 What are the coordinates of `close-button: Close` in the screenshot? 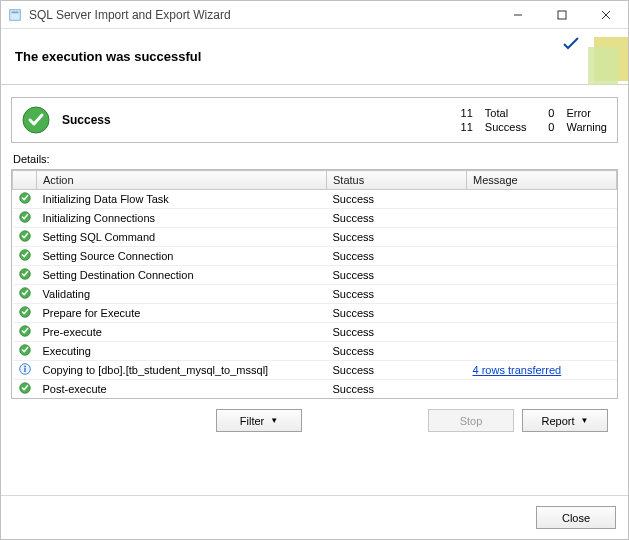 It's located at (576, 518).